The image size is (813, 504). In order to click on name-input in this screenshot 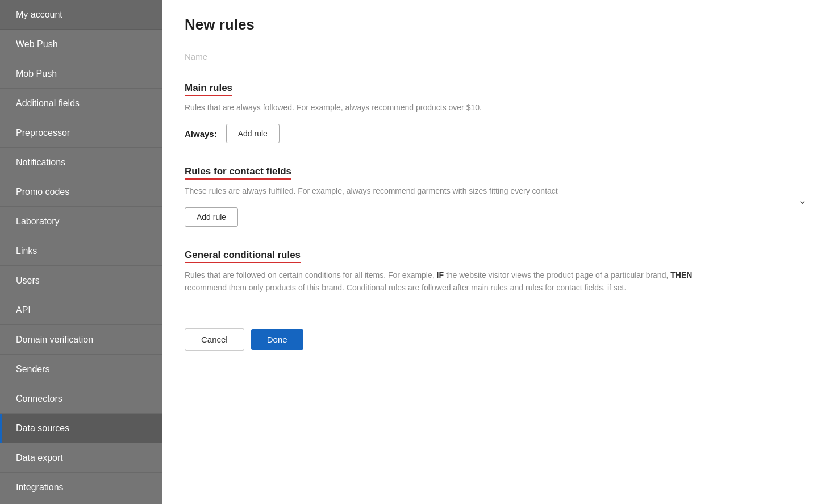, I will do `click(241, 57)`.